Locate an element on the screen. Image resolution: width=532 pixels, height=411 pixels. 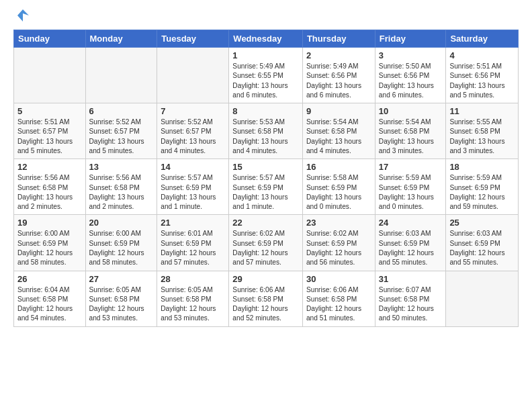
calendar-cell: 14Sunrise: 5:57 AM Sunset: 6:59 PM Dayli… is located at coordinates (193, 187).